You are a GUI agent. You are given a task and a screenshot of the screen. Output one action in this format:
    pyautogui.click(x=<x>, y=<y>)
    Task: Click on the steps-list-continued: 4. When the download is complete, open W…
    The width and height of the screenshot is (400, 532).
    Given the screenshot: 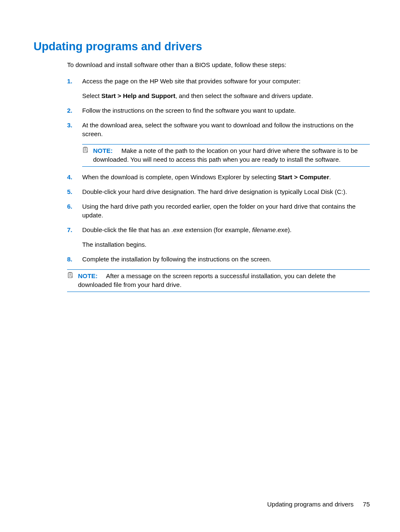 What is the action you would take?
    pyautogui.click(x=218, y=218)
    